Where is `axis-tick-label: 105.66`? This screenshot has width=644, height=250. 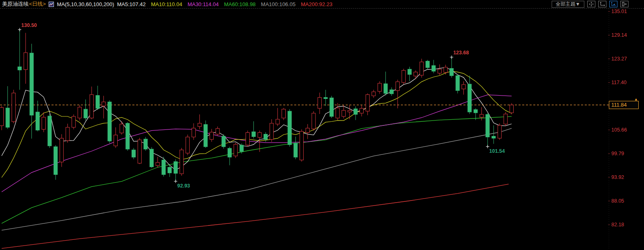
axis-tick-label: 105.66 is located at coordinates (619, 130).